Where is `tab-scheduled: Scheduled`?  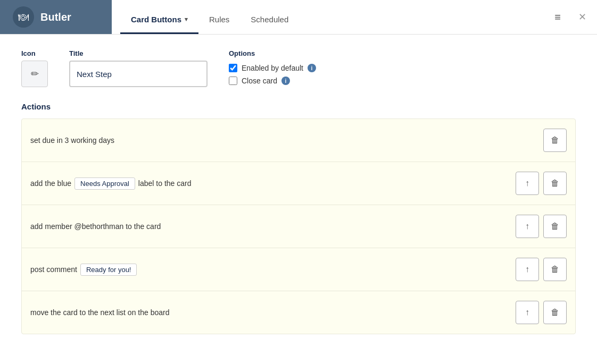
tab-scheduled: Scheduled is located at coordinates (269, 19).